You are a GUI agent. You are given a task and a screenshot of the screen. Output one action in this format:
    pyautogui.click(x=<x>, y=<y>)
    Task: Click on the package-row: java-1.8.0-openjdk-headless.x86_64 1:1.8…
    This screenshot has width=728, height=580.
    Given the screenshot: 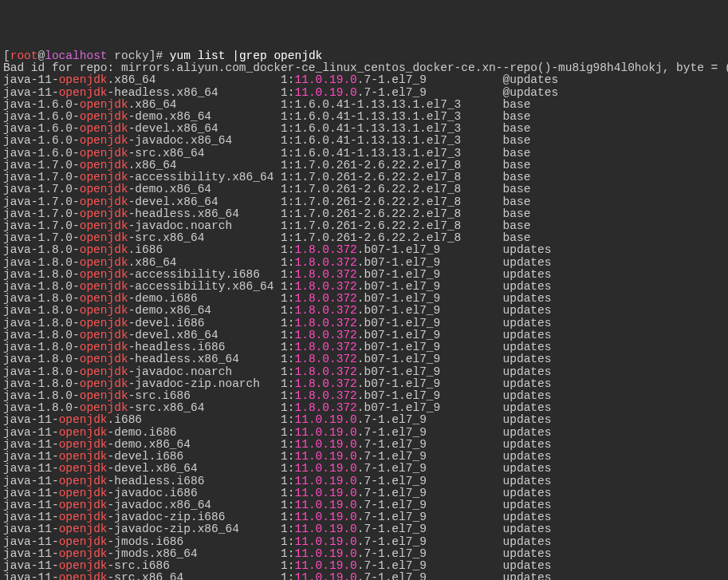 What is the action you would take?
    pyautogui.click(x=364, y=359)
    